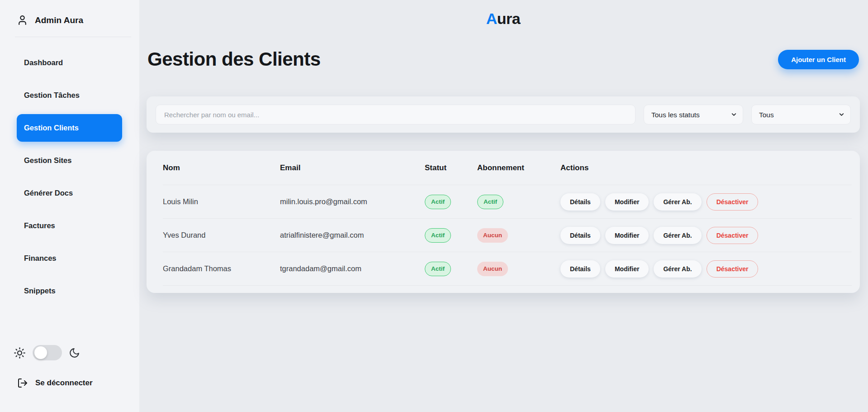 The height and width of the screenshot is (412, 868). I want to click on column-header-abonnement: Abonnement, so click(519, 168).